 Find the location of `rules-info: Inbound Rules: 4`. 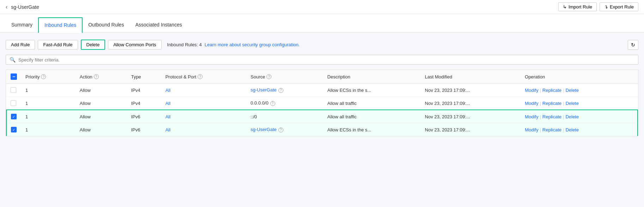

rules-info: Inbound Rules: 4 is located at coordinates (185, 45).